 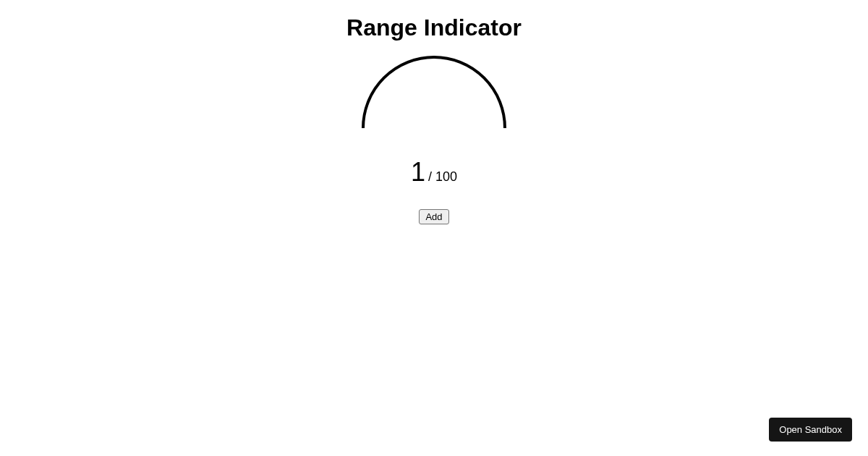 I want to click on current-value: 1, so click(x=418, y=172).